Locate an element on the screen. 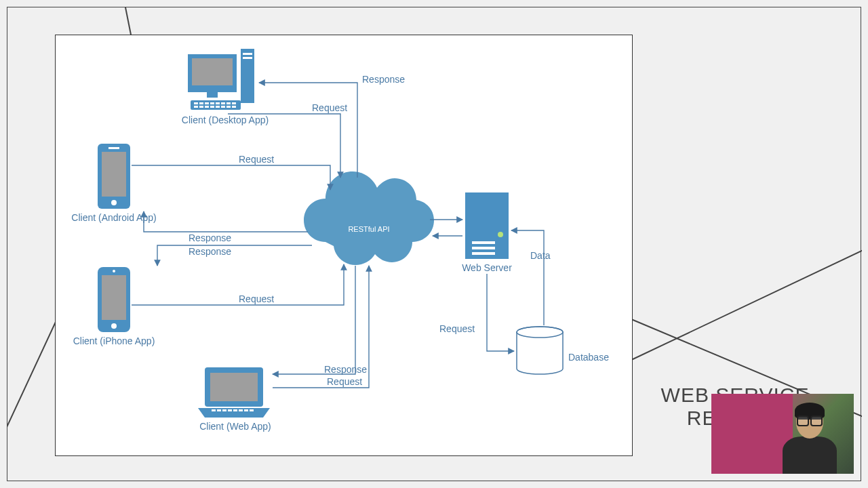 This screenshot has height=488, width=868. server-icon is located at coordinates (487, 226).